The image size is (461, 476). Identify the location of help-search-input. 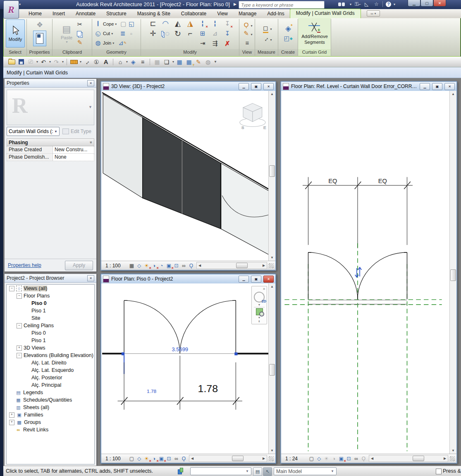
(282, 5).